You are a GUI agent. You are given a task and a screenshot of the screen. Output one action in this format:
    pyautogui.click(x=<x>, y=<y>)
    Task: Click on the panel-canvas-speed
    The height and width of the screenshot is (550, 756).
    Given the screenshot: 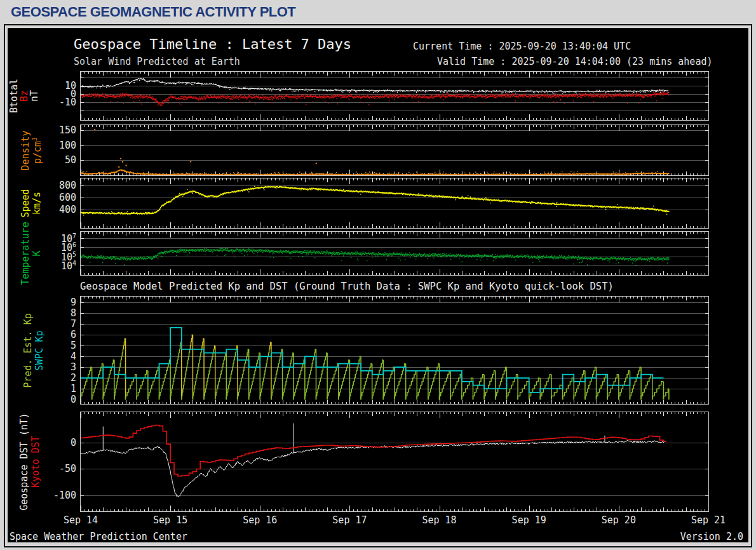 What is the action you would take?
    pyautogui.click(x=395, y=203)
    